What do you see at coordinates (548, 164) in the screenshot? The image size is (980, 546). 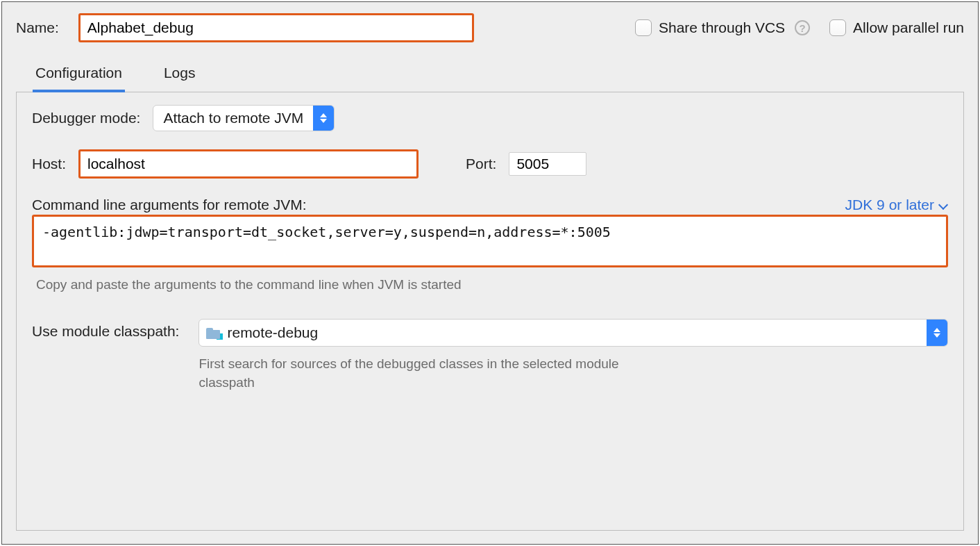 I see `port-input` at bounding box center [548, 164].